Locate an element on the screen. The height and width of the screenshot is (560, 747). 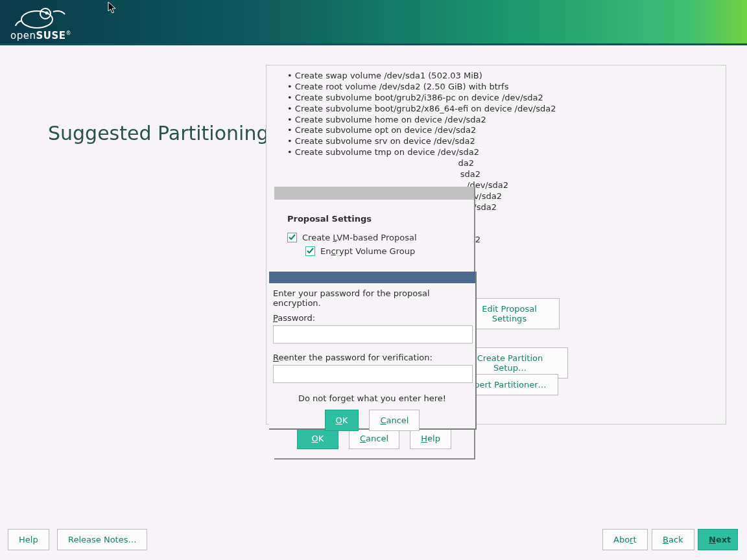
cancel-button: Cancel is located at coordinates (394, 420).